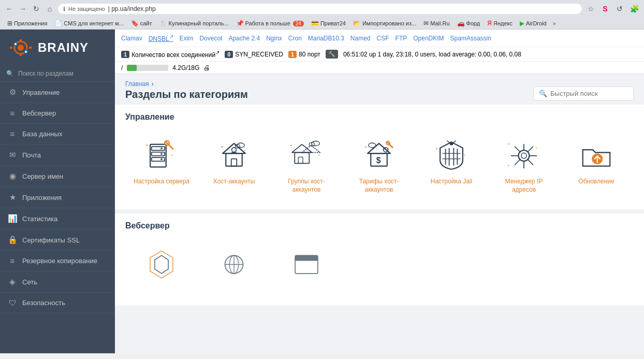  I want to click on sber-browser-button: S, so click(605, 9).